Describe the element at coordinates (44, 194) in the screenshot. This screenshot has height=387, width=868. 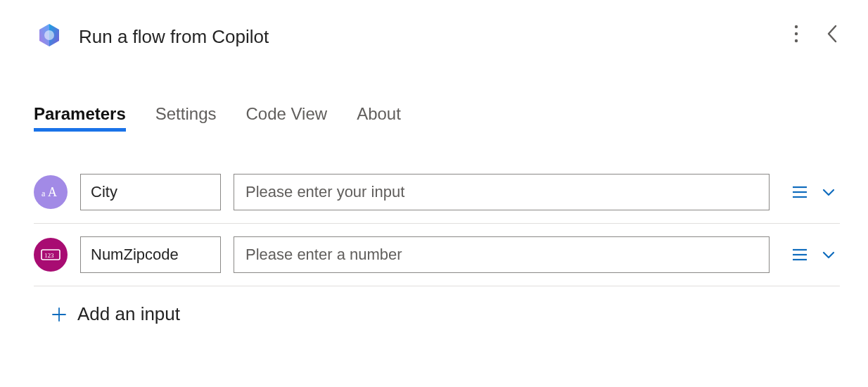
I see `svg-text: a` at that location.